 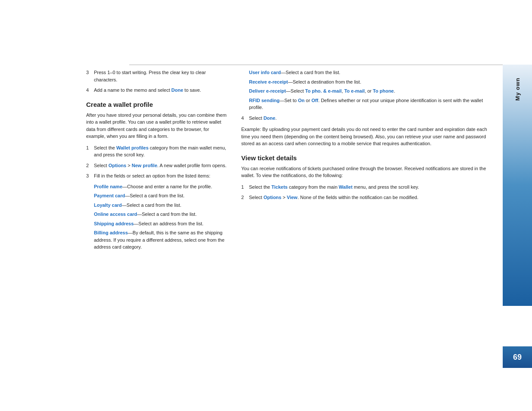 What do you see at coordinates (334, 187) in the screenshot?
I see `vt-step-1-text: Select the Tickets category from the mai…` at bounding box center [334, 187].